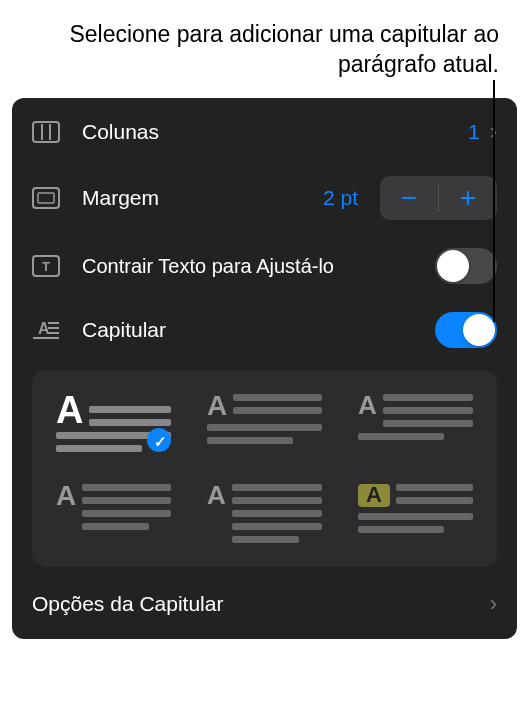 The width and height of the screenshot is (529, 718). Describe the element at coordinates (409, 198) in the screenshot. I see `margin-decrement-button: −` at that location.